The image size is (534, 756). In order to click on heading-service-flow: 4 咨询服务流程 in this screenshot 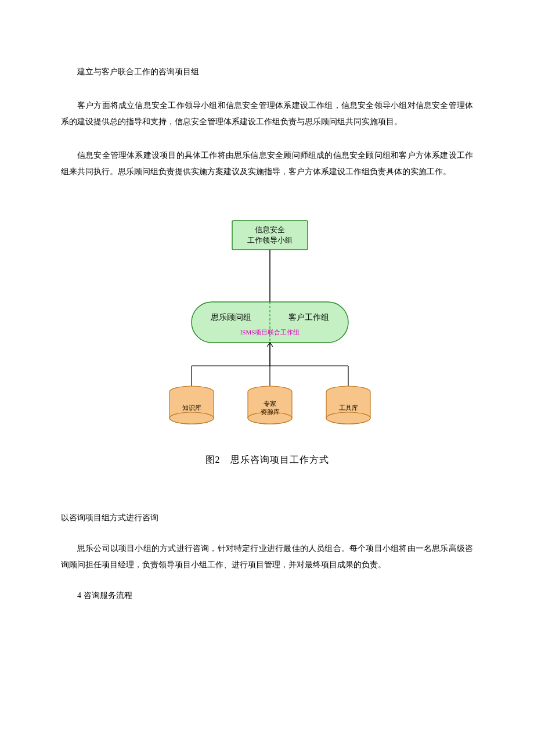, I will do `click(267, 596)`.